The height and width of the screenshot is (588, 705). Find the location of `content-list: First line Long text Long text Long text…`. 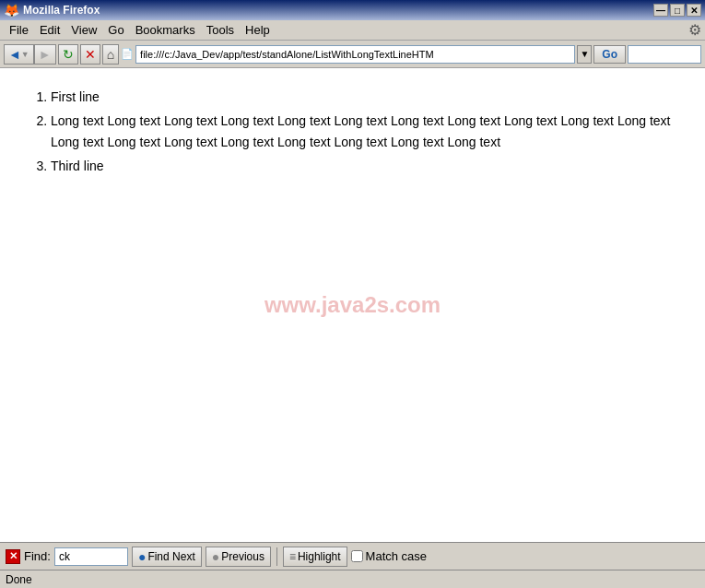

content-list: First line Long text Long text Long text… is located at coordinates (370, 132).